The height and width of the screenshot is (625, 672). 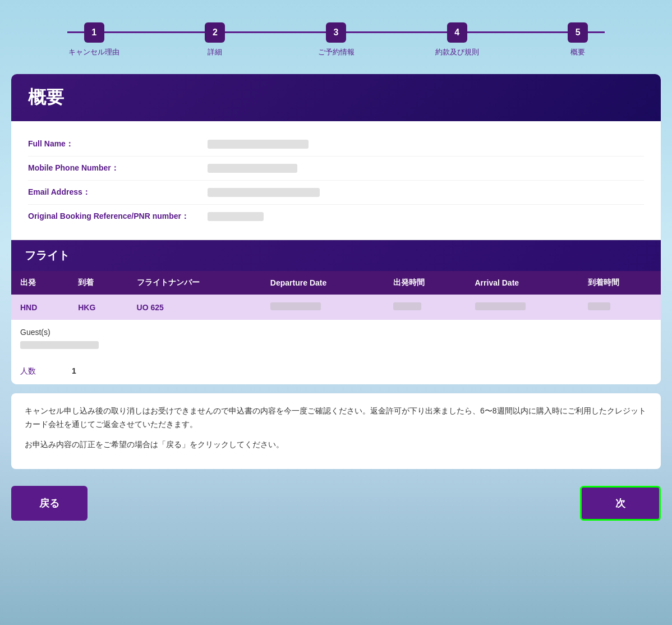 What do you see at coordinates (336, 40) in the screenshot?
I see `step-3: 3 ご予約情報` at bounding box center [336, 40].